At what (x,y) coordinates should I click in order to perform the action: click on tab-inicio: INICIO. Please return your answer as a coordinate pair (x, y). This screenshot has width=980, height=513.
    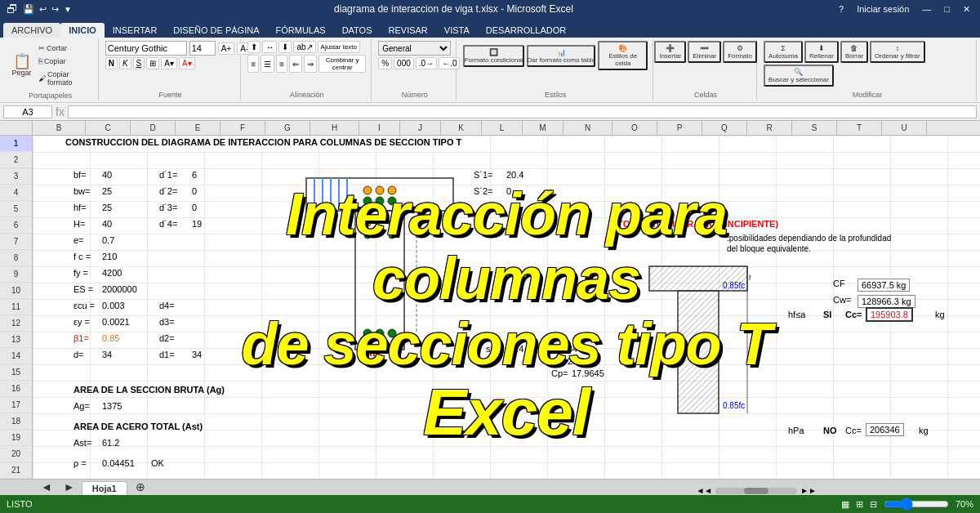
    Looking at the image, I should click on (82, 30).